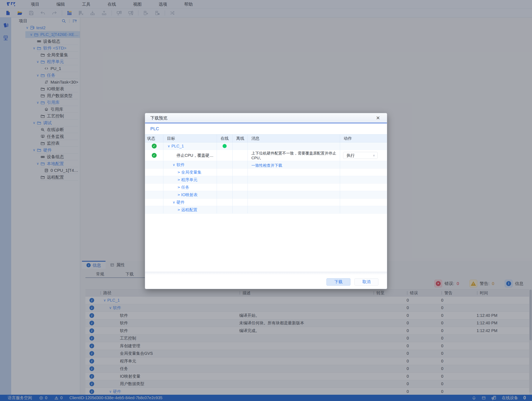 This screenshot has height=401, width=532. I want to click on action-cell: 执行 ∨, so click(364, 155).